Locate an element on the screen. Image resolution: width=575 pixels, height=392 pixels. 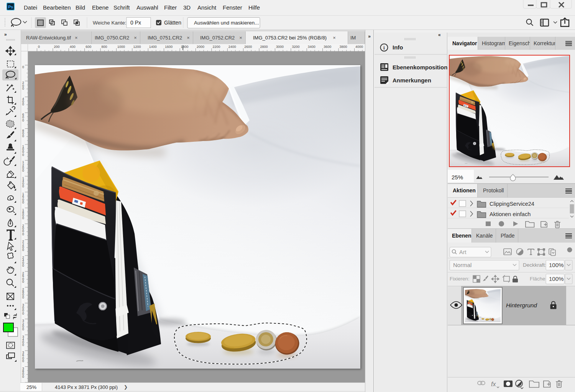
svg-text: fx is located at coordinates (494, 384).